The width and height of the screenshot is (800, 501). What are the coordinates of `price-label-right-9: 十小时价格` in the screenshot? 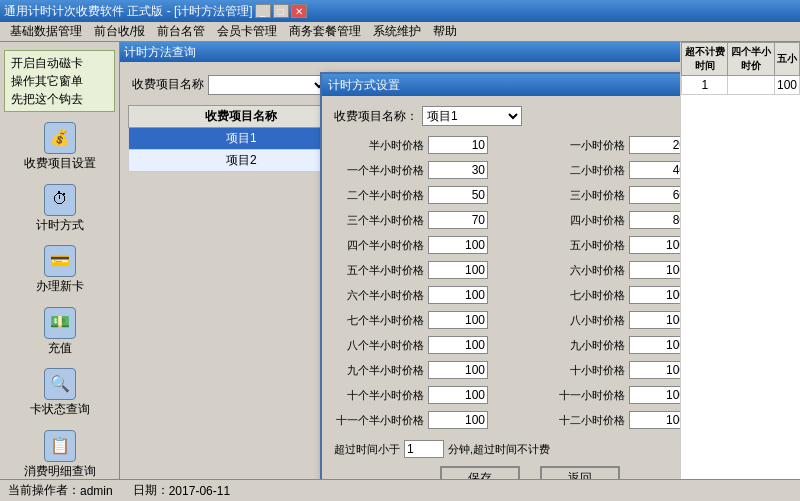 It's located at (580, 370).